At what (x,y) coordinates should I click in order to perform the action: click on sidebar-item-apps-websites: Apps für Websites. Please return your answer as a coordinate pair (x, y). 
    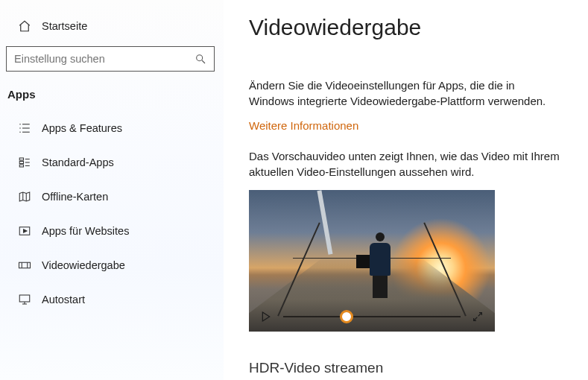
    Looking at the image, I should click on (114, 231).